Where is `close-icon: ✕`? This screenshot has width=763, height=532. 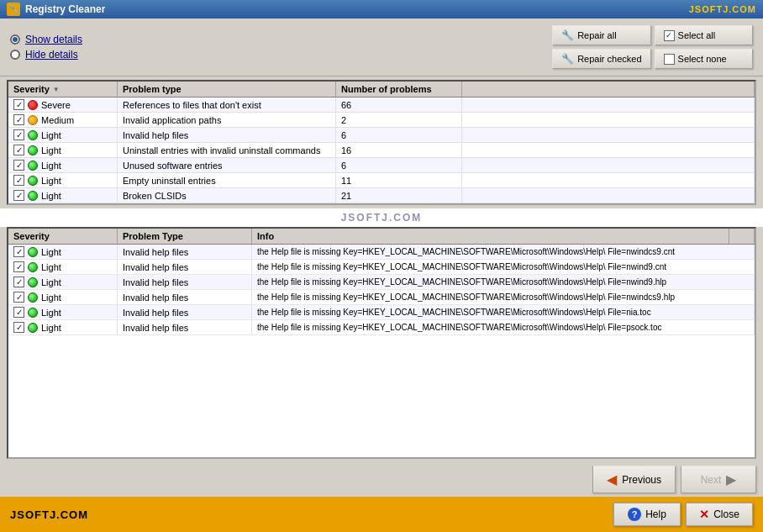 close-icon: ✕ is located at coordinates (704, 514).